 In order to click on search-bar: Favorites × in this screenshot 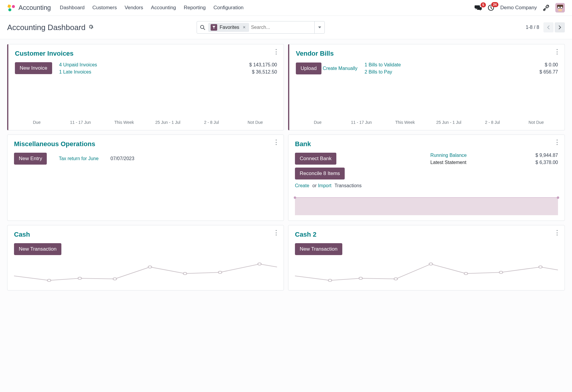, I will do `click(261, 27)`.